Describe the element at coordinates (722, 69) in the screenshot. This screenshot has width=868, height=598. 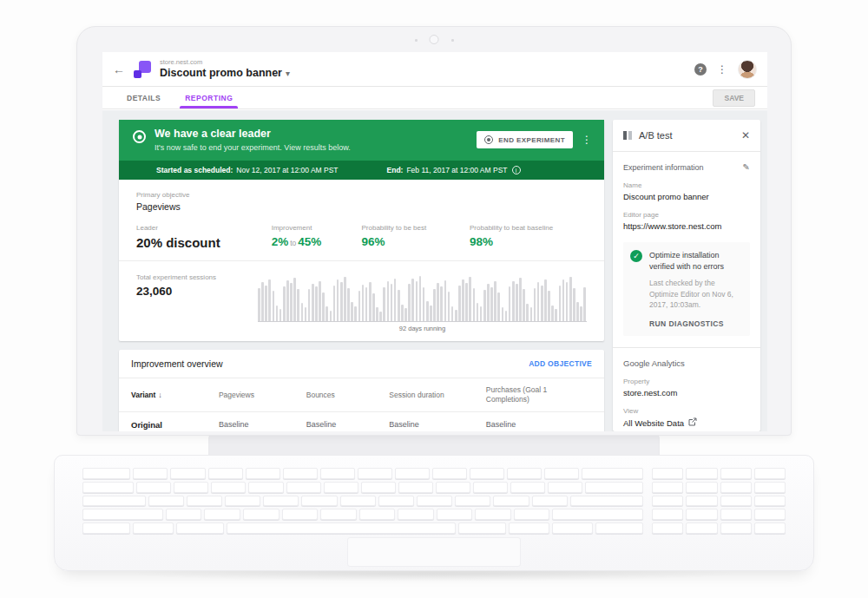
I see `overflow-menu-icon: ⋮` at that location.